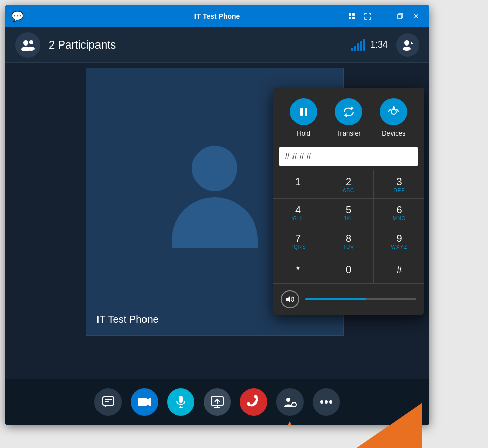 Image resolution: width=488 pixels, height=448 pixels. What do you see at coordinates (349, 112) in the screenshot?
I see `transfer-icon-circle` at bounding box center [349, 112].